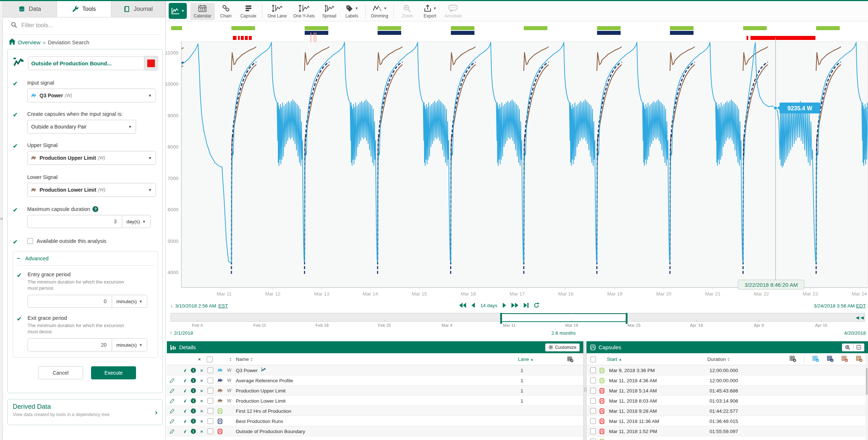 The image size is (868, 440). I want to click on tool-name-input: Outside of Production Bound..., so click(86, 63).